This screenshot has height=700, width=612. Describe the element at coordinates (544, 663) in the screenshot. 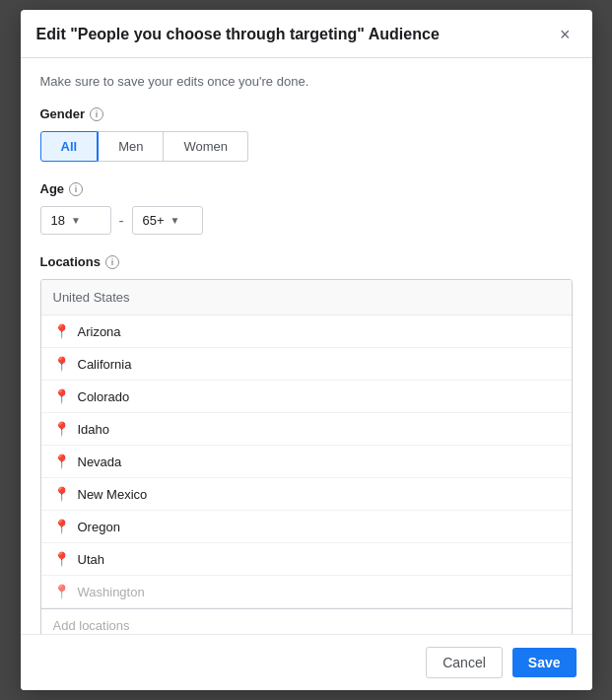

I see `save-button: Save` at that location.